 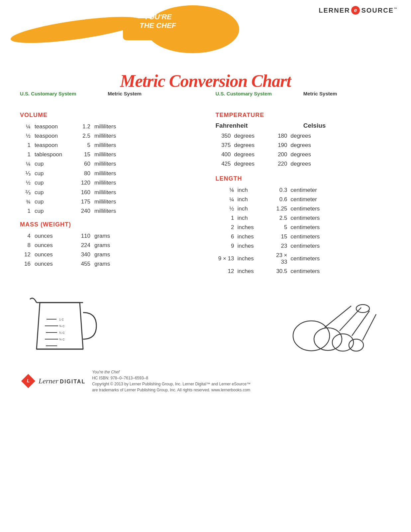 What do you see at coordinates (259, 94) in the screenshot?
I see `us-customary-label-right: U.S. Customary System` at bounding box center [259, 94].